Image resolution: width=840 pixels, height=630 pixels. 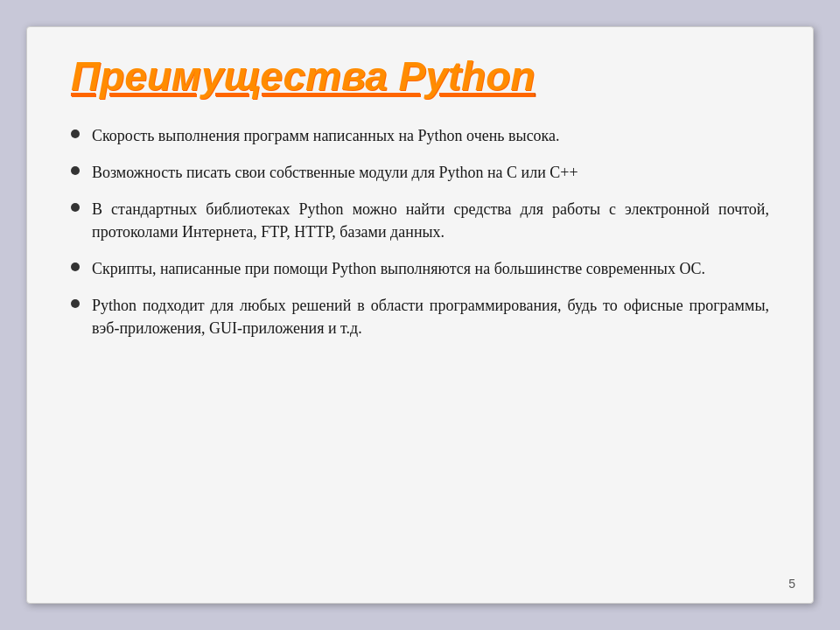 What do you see at coordinates (420, 220) in the screenshot?
I see `list-item: В стандартных библиотеках Python можно н…` at bounding box center [420, 220].